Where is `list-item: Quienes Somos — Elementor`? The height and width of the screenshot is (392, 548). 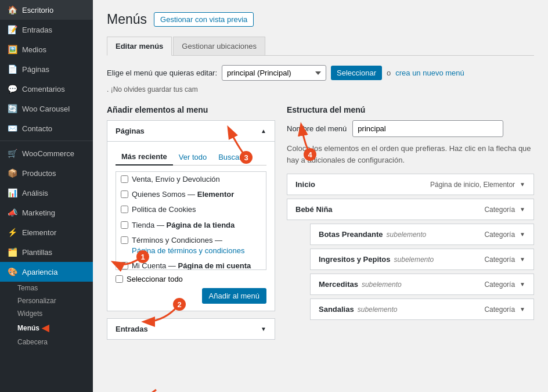
list-item: Quienes Somos — Elementor is located at coordinates (191, 195).